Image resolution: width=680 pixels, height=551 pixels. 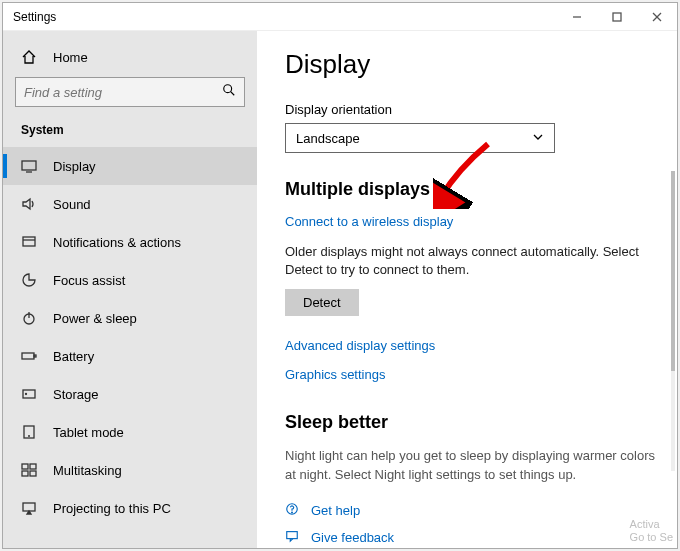 I want to click on page-title: Display, so click(x=471, y=64).